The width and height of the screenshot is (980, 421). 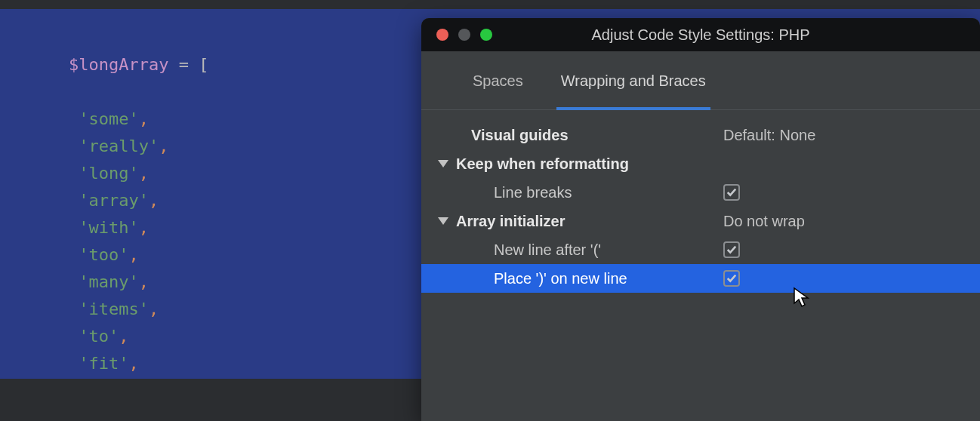 What do you see at coordinates (504, 193) in the screenshot?
I see `settings-label: Line breaks` at bounding box center [504, 193].